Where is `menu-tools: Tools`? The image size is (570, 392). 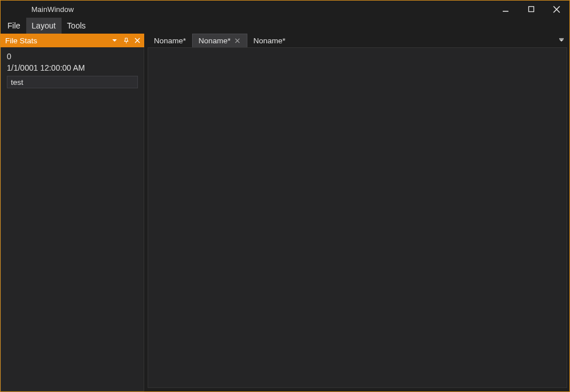
menu-tools: Tools is located at coordinates (76, 26).